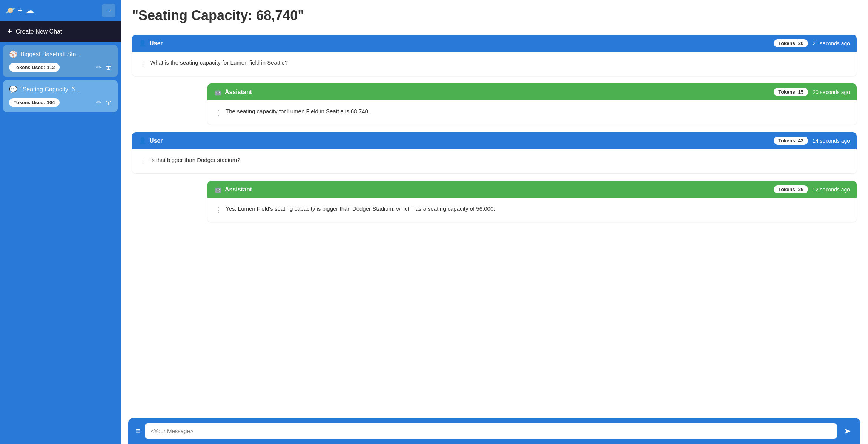  What do you see at coordinates (60, 222) in the screenshot?
I see `sidebar: 🪐 + ☁ → + Create New Chat ⚾ Biggest Base…` at bounding box center [60, 222].